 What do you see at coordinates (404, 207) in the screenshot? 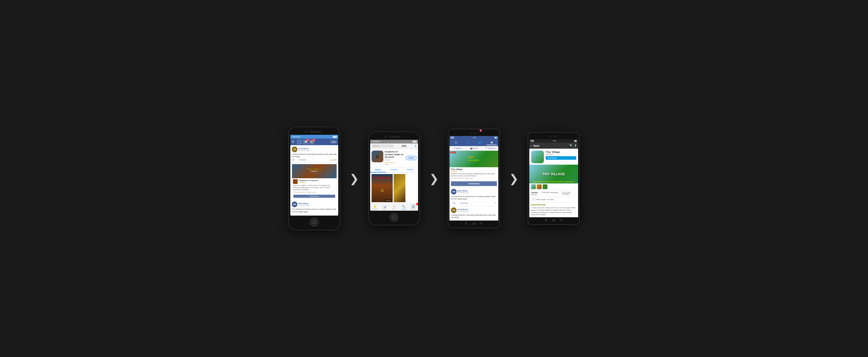
I see `tab-search: 🔍 Search` at bounding box center [404, 207].